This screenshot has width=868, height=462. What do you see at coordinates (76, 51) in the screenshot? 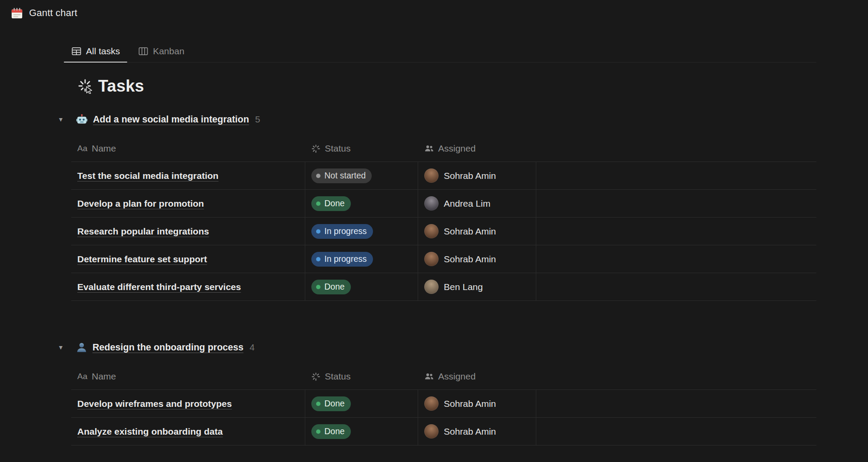
I see `table-view-icon` at bounding box center [76, 51].